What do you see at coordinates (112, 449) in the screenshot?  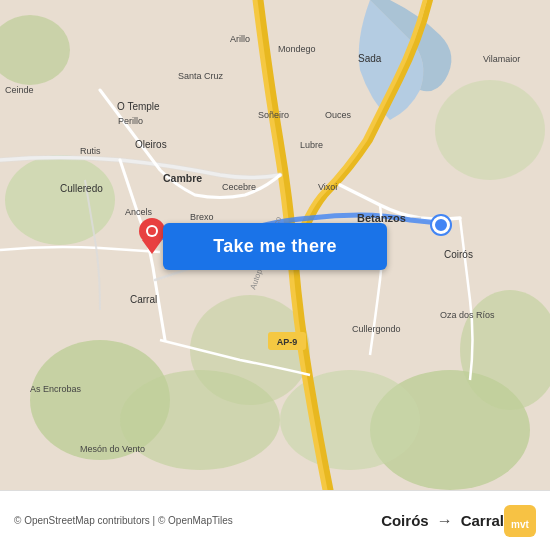 I see `svg-text: Mesón do Vento` at bounding box center [112, 449].